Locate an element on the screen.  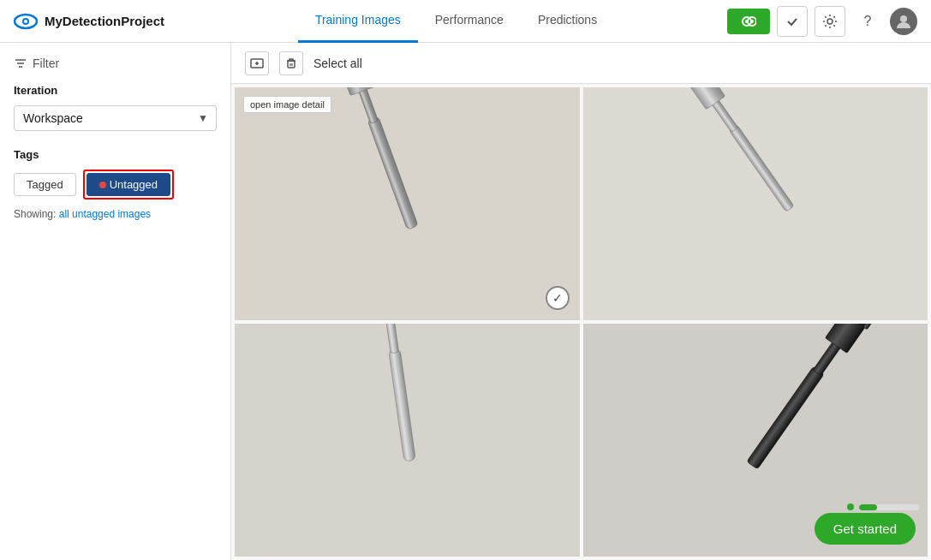
showing-text: Showing: all untagged images is located at coordinates (115, 214).